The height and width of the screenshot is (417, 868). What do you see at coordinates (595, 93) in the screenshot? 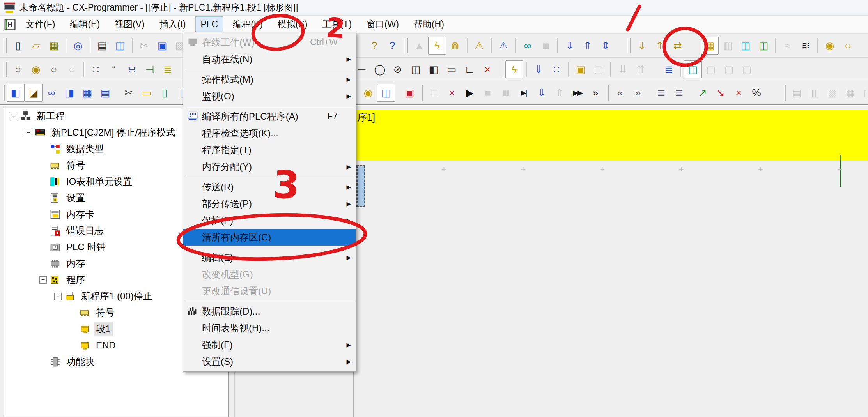
I see `run-to-end-icon: »` at bounding box center [595, 93].